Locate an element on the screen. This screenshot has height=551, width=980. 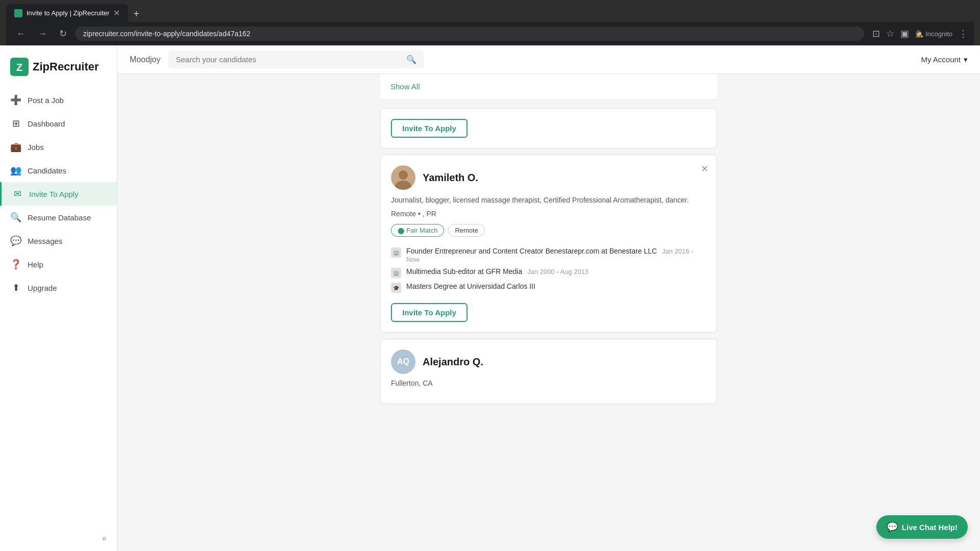
exp-details-2: Masters Degree at Universidad Carlos III is located at coordinates (471, 286).